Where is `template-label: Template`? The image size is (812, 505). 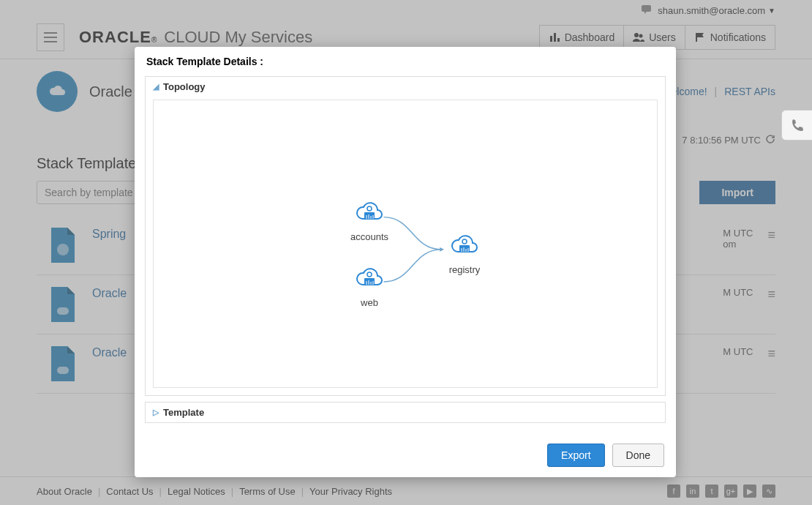 template-label: Template is located at coordinates (184, 413).